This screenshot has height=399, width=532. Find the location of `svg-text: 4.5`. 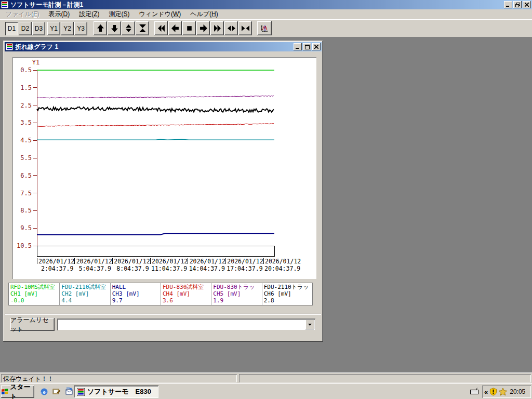

svg-text: 4.5 is located at coordinates (26, 140).